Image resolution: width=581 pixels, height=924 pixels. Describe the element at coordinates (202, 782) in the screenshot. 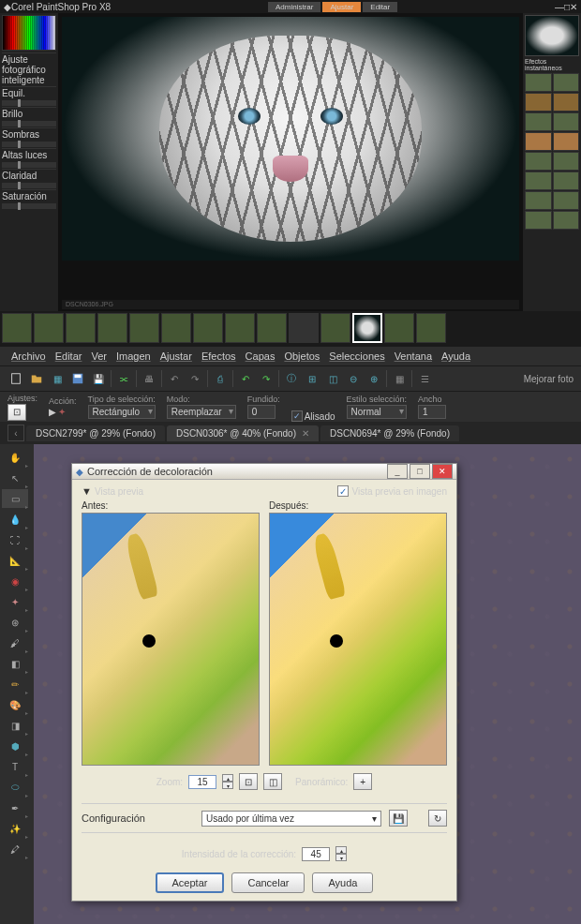

I see `zoom-input` at that location.